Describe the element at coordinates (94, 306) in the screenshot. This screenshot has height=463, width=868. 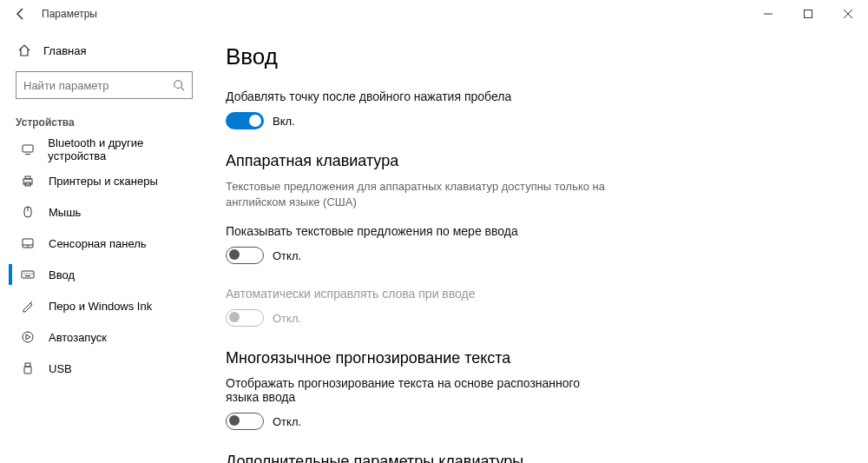
I see `nav-label: Перо и Windows Ink` at that location.